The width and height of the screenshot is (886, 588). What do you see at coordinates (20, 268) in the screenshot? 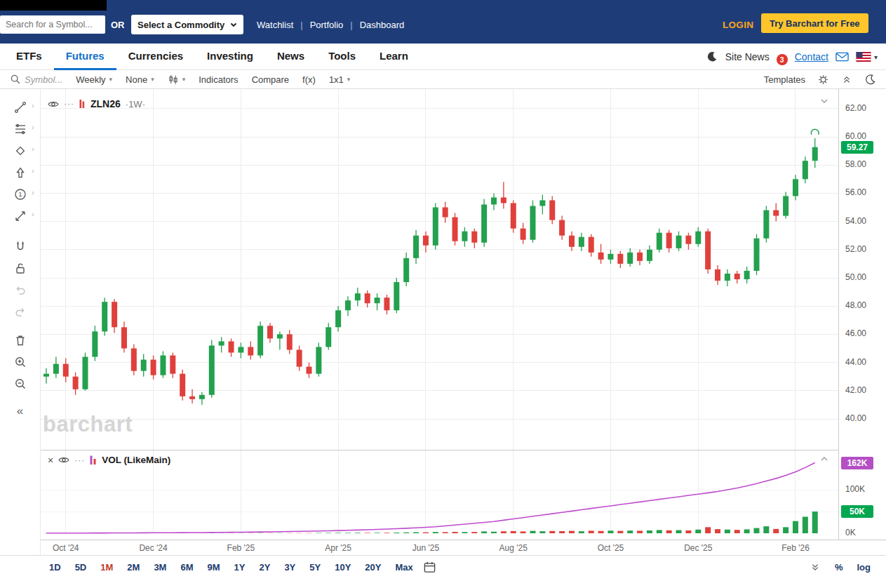
I see `lock-drawings-tool` at bounding box center [20, 268].